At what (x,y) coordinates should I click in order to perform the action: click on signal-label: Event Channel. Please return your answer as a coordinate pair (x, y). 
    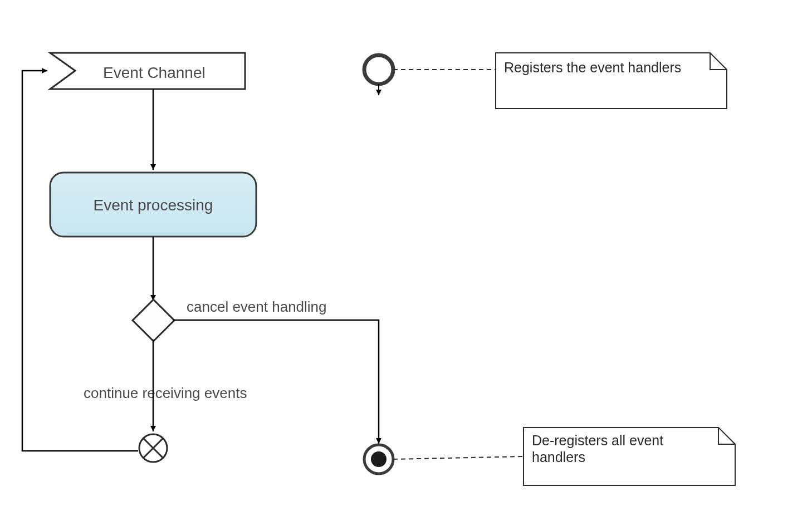
    Looking at the image, I should click on (154, 72).